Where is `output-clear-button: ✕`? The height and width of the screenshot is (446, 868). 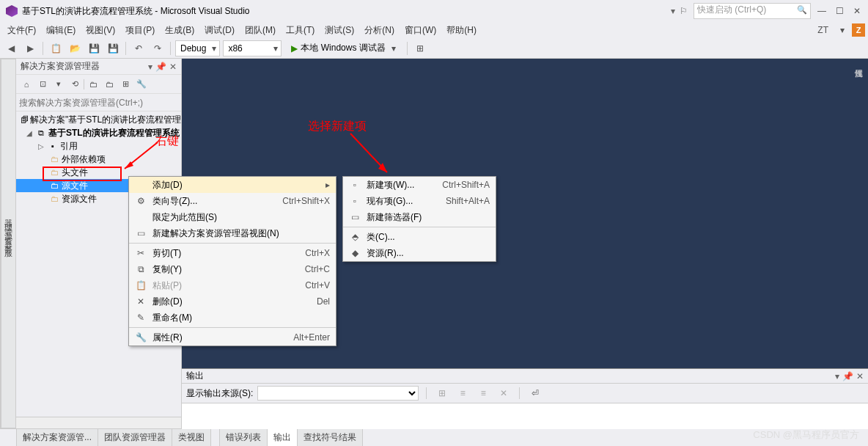
output-clear-button: ✕ is located at coordinates (504, 393).